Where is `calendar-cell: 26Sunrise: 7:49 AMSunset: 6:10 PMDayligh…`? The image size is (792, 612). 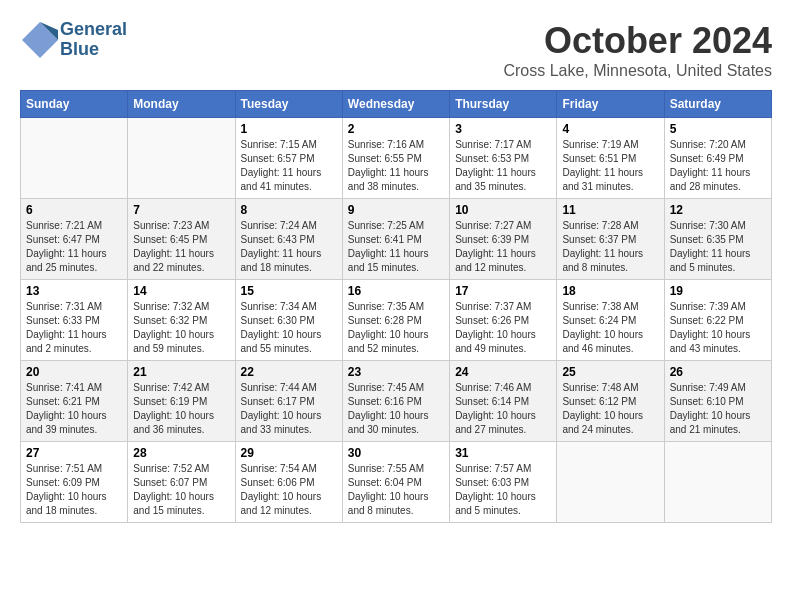 calendar-cell: 26Sunrise: 7:49 AMSunset: 6:10 PMDayligh… is located at coordinates (718, 402).